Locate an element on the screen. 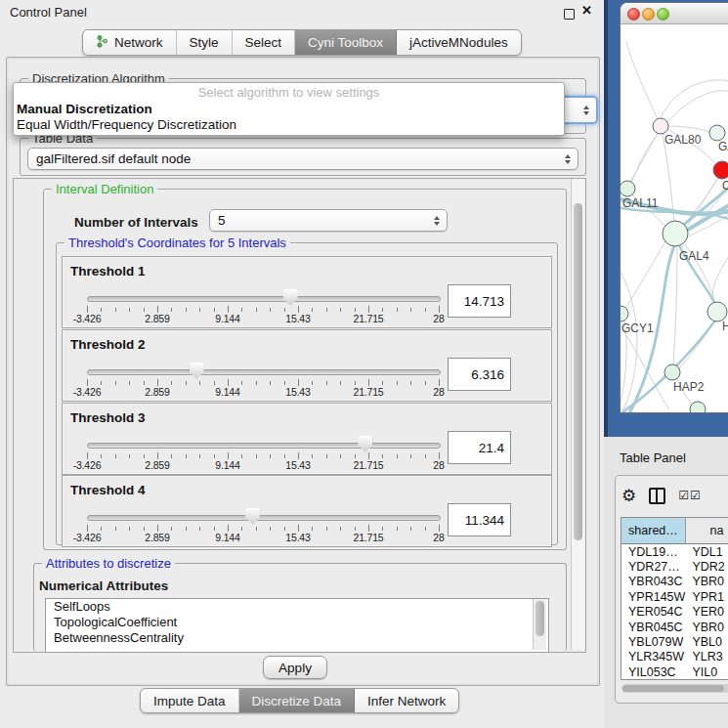 This screenshot has height=728, width=728. list-item: SelfLoops is located at coordinates (297, 607).